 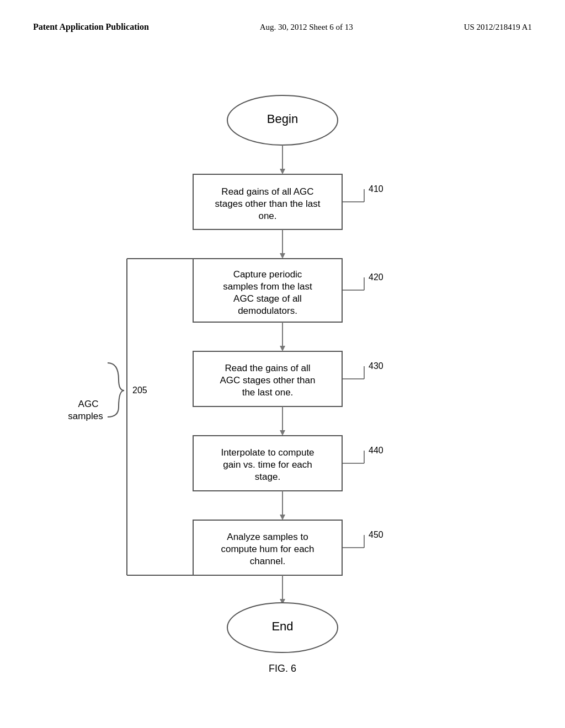 I want to click on svg-text: Interpolate to compute, so click(x=267, y=452).